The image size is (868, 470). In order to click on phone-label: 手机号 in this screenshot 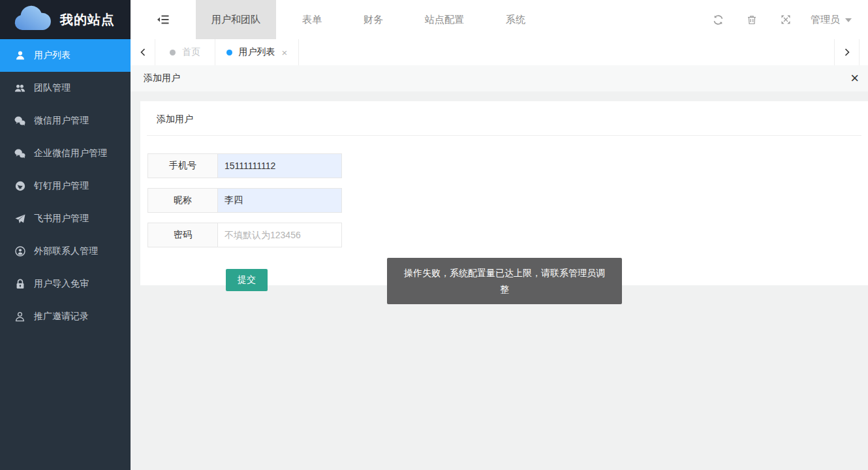, I will do `click(183, 166)`.